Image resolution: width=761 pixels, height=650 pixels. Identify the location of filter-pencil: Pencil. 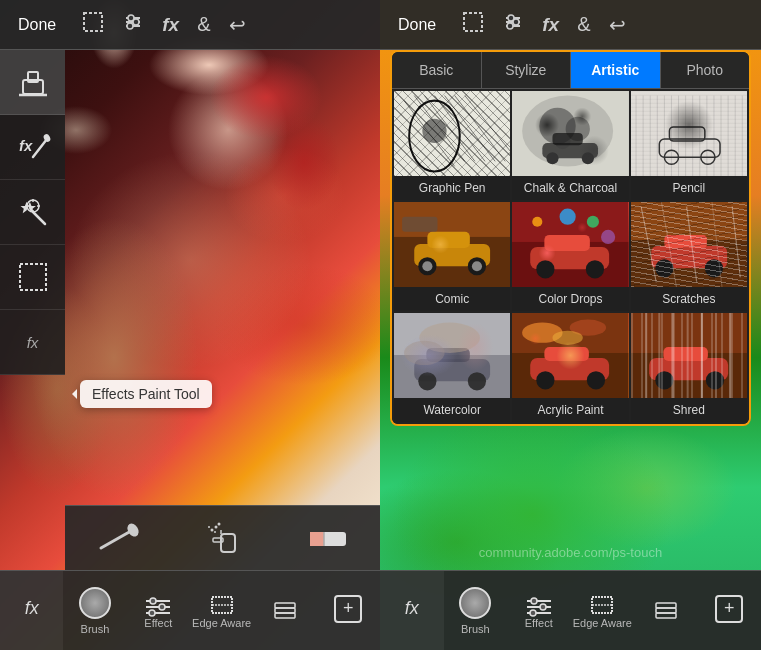
(689, 146).